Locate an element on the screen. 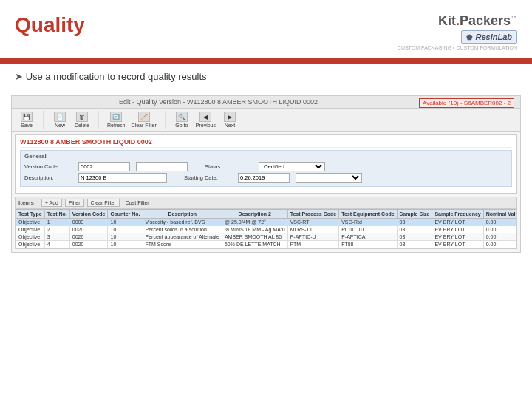  col-sample-size: Sample Size is located at coordinates (415, 214).